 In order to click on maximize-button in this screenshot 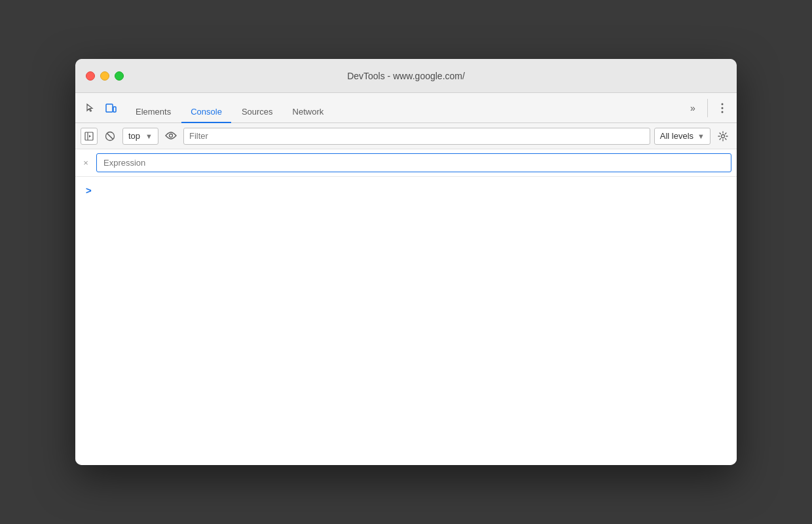, I will do `click(119, 76)`.